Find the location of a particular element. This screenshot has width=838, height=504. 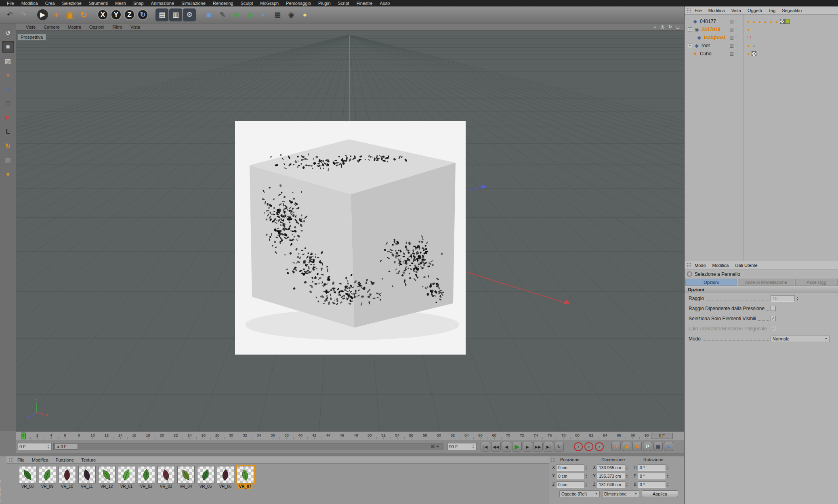

object-menu-tag: Tag is located at coordinates (772, 10).